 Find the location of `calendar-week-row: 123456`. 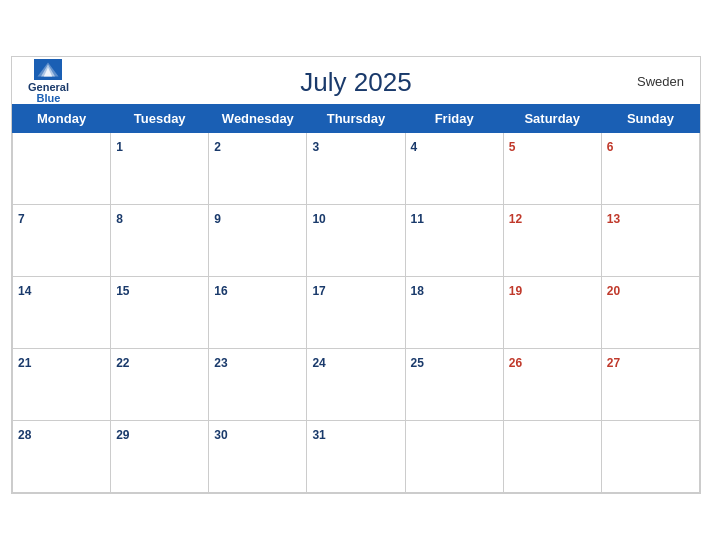

calendar-week-row: 123456 is located at coordinates (356, 169).